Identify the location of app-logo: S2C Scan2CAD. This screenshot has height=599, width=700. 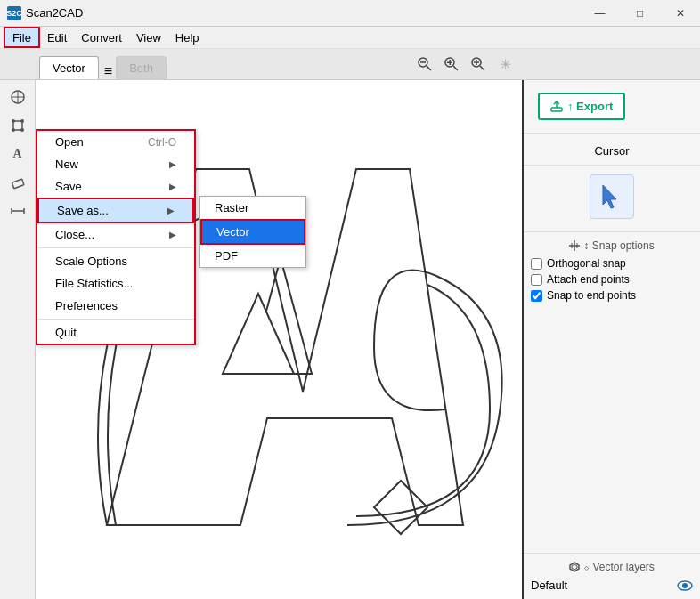
(45, 13).